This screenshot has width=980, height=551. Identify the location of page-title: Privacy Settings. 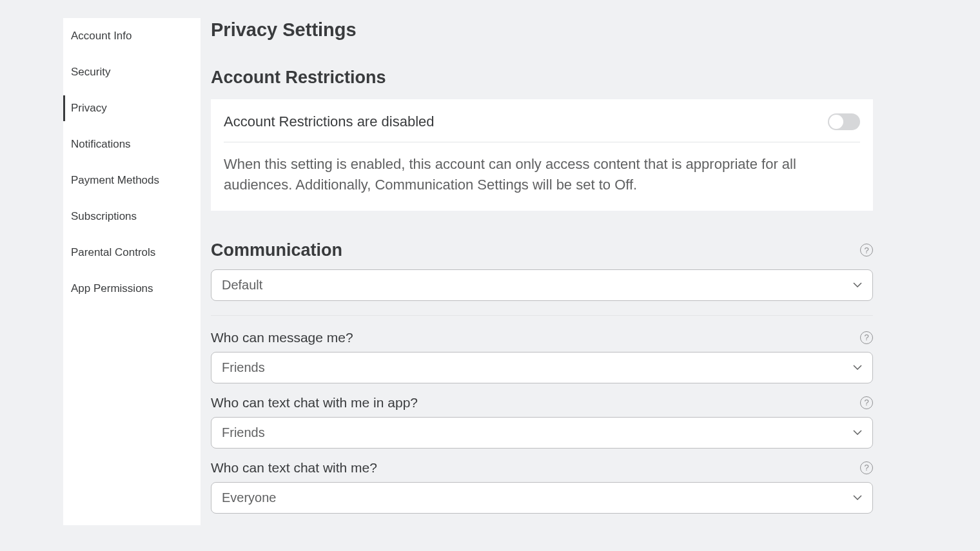
(542, 30).